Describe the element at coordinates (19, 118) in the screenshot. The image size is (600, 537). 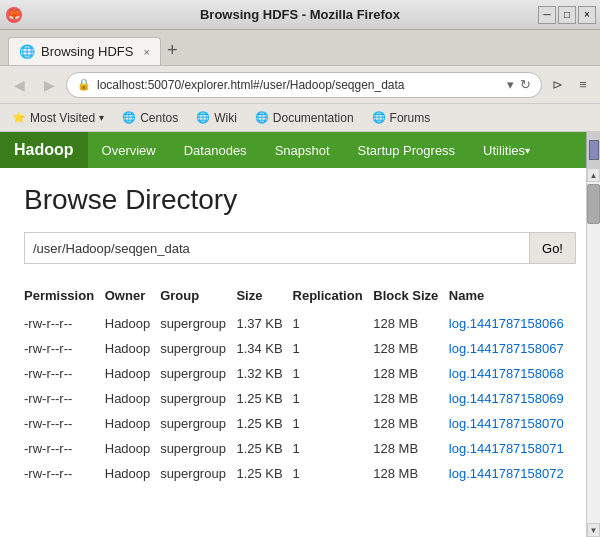
I see `most-visited-icon: ⭐` at that location.